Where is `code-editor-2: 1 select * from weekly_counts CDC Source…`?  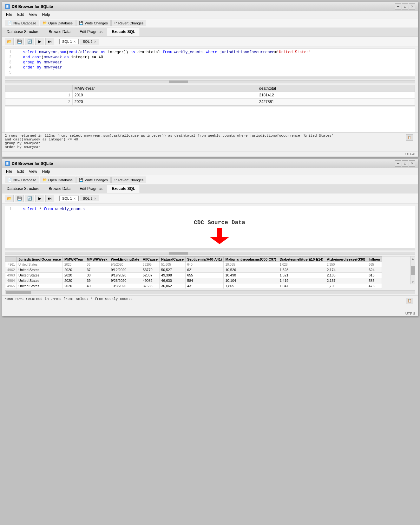
code-editor-2: 1 select * from weekly_counts CDC Source… is located at coordinates (210, 228).